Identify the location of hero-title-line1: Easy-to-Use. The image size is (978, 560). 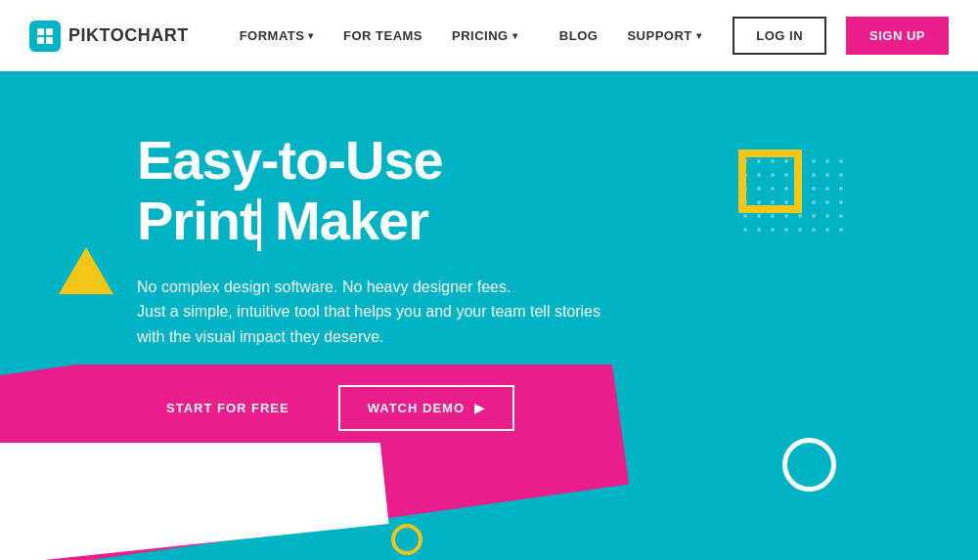
(289, 160).